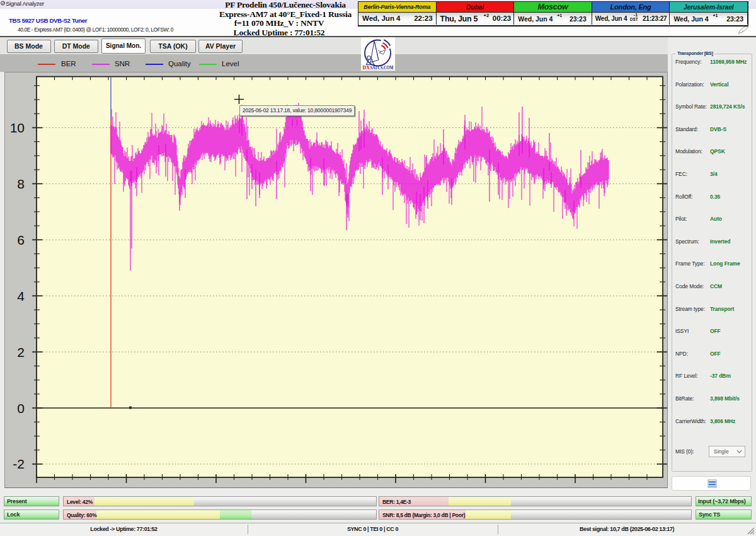  Describe the element at coordinates (21, 240) in the screenshot. I see `svg-text: 6` at that location.